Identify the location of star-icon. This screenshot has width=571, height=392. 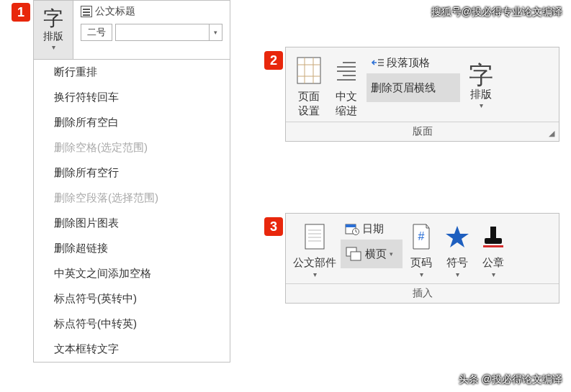
(457, 237).